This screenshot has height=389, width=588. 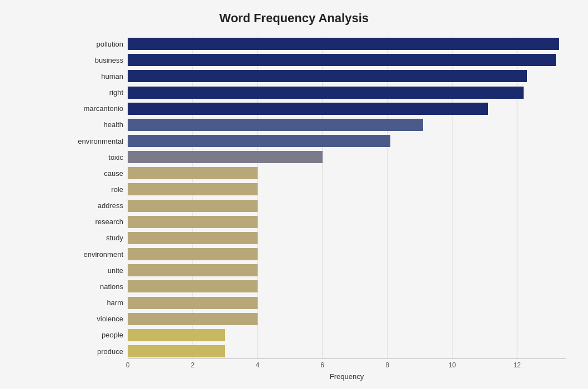 What do you see at coordinates (97, 125) in the screenshot?
I see `y-label-health: health` at bounding box center [97, 125].